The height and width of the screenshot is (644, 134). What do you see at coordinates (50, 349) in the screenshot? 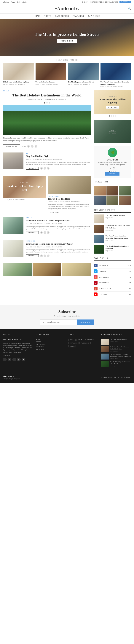
I see `footer-nav-buy-theme: BUY THEME` at bounding box center [50, 349].